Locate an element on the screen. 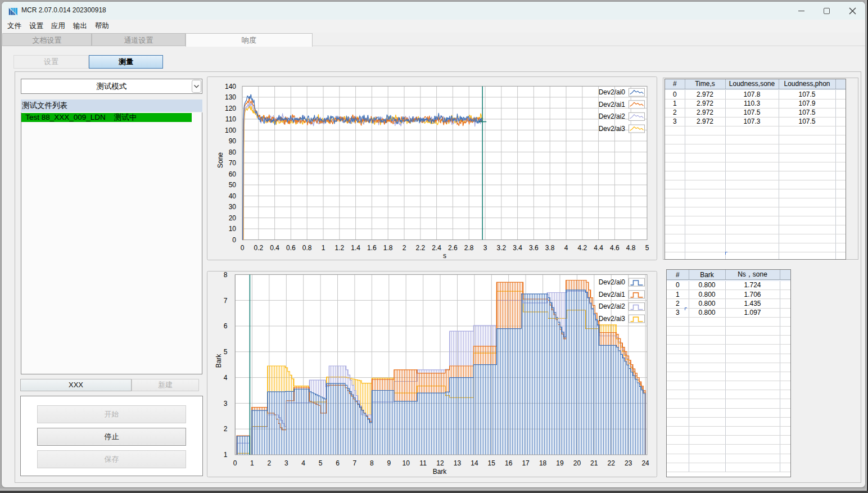  svg-text: 3.8 is located at coordinates (550, 248).